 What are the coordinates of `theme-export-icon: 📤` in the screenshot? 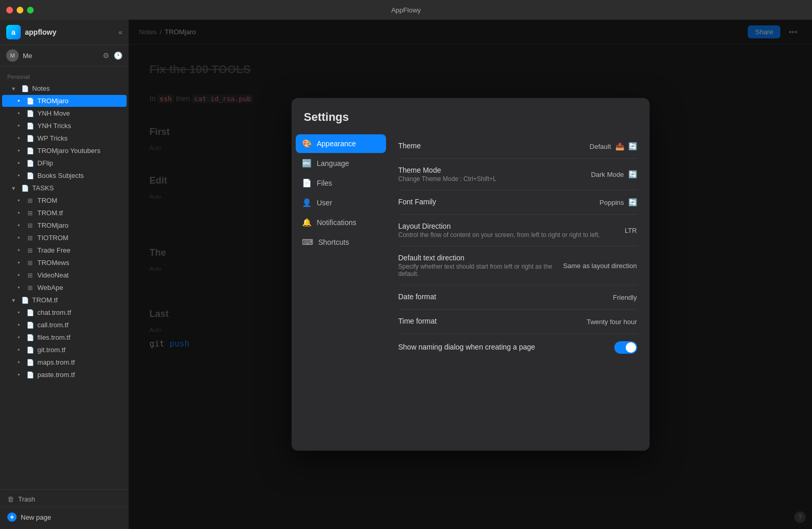 It's located at (620, 146).